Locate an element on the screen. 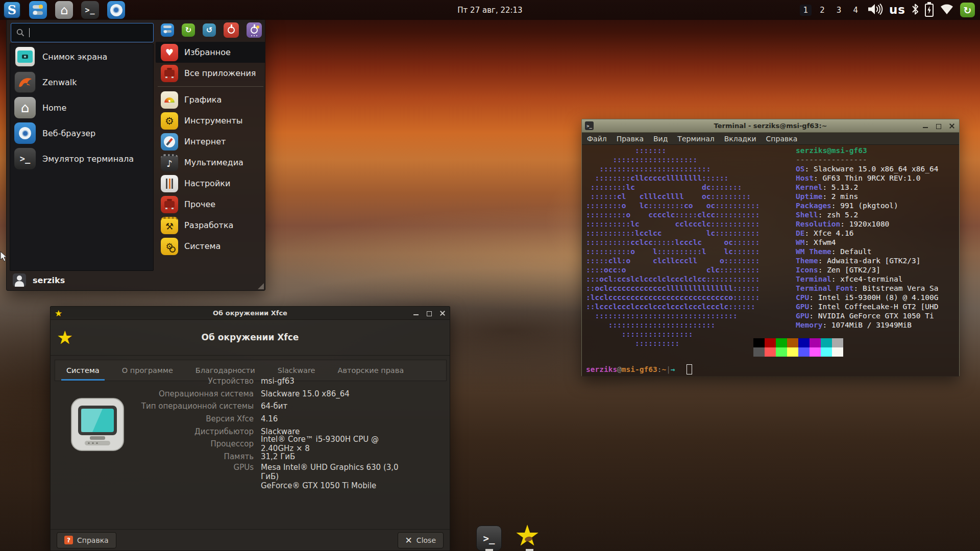 This screenshot has height=551, width=980. neofetch-info-line: GPUIntel CoffeeLake-H GT2 [UHD is located at coordinates (867, 307).